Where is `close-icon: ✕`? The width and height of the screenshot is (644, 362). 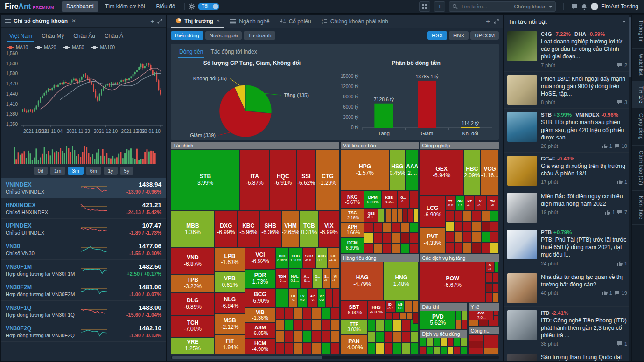 close-icon: ✕ is located at coordinates (74, 21).